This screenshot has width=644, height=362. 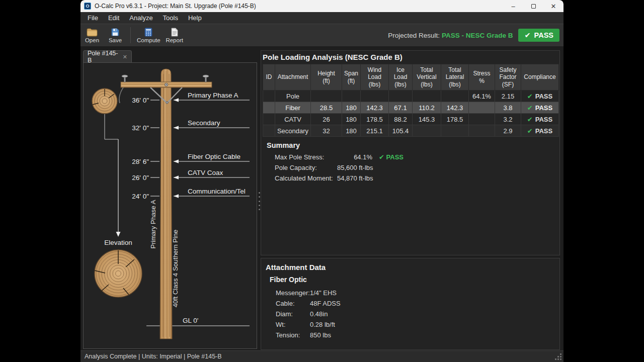 I want to click on ground-level-label: GL 0', so click(x=190, y=321).